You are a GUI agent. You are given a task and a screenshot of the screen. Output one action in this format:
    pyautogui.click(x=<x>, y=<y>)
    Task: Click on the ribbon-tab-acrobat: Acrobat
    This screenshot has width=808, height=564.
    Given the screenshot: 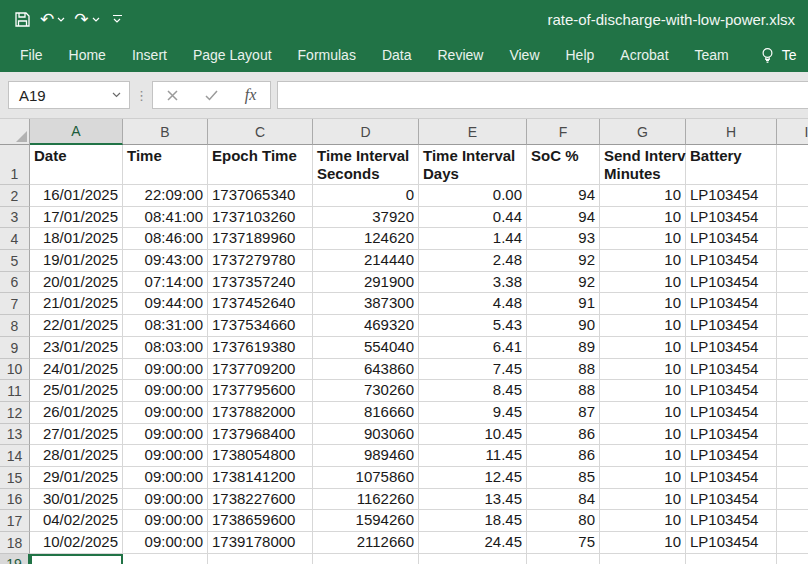 What is the action you would take?
    pyautogui.click(x=644, y=55)
    